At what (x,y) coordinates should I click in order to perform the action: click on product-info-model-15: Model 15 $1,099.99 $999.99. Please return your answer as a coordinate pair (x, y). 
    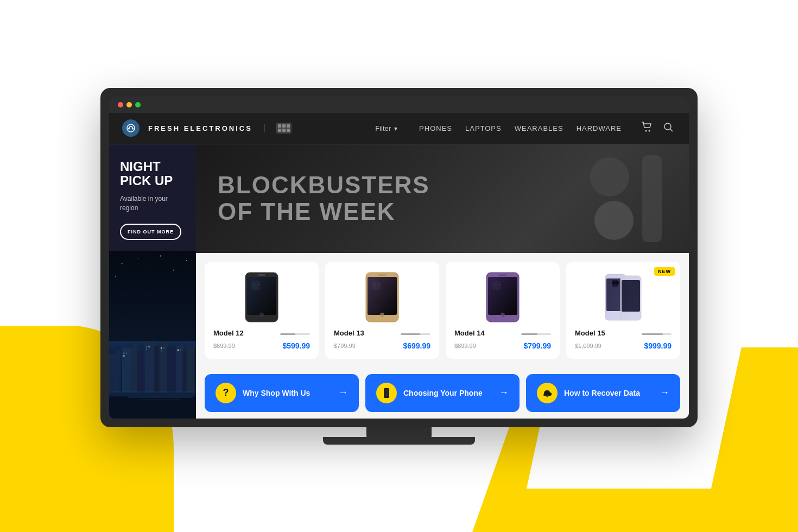
    Looking at the image, I should click on (623, 340).